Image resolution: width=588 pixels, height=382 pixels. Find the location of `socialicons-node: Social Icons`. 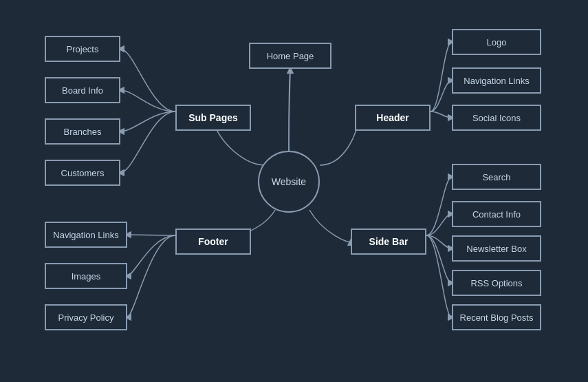

socialicons-node: Social Icons is located at coordinates (497, 118).